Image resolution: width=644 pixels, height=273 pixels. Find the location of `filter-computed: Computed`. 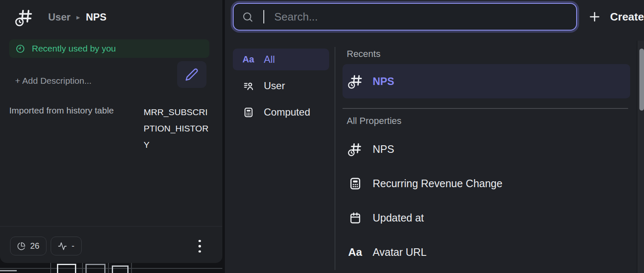

filter-computed: Computed is located at coordinates (281, 112).